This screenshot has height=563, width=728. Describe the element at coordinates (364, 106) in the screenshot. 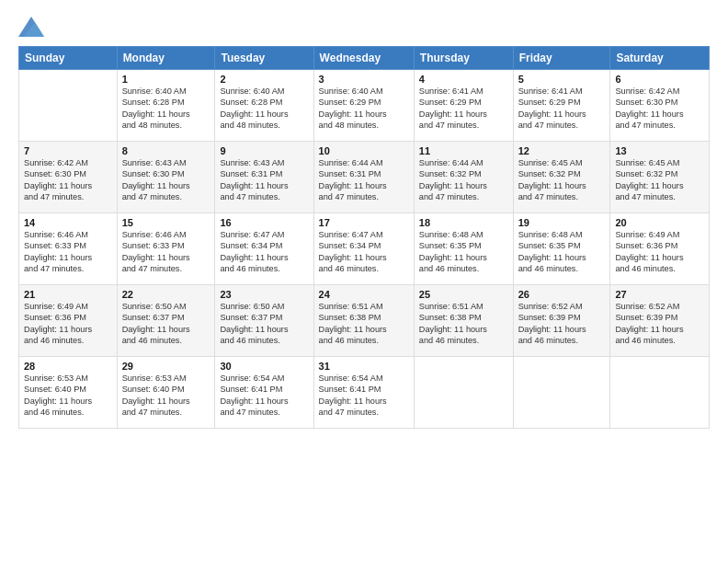

I see `week-row-1: 1Sunrise: 6:40 AM Sunset: 6:28 PM Daylig…` at that location.